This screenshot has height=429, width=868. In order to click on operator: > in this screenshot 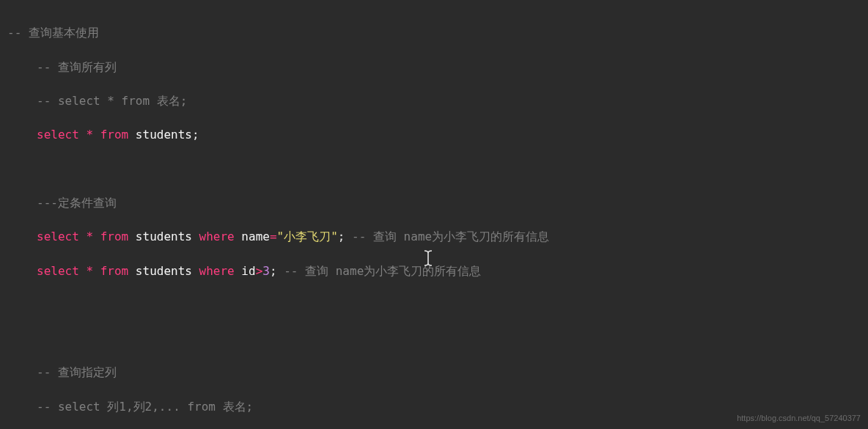, I will do `click(260, 271)`.